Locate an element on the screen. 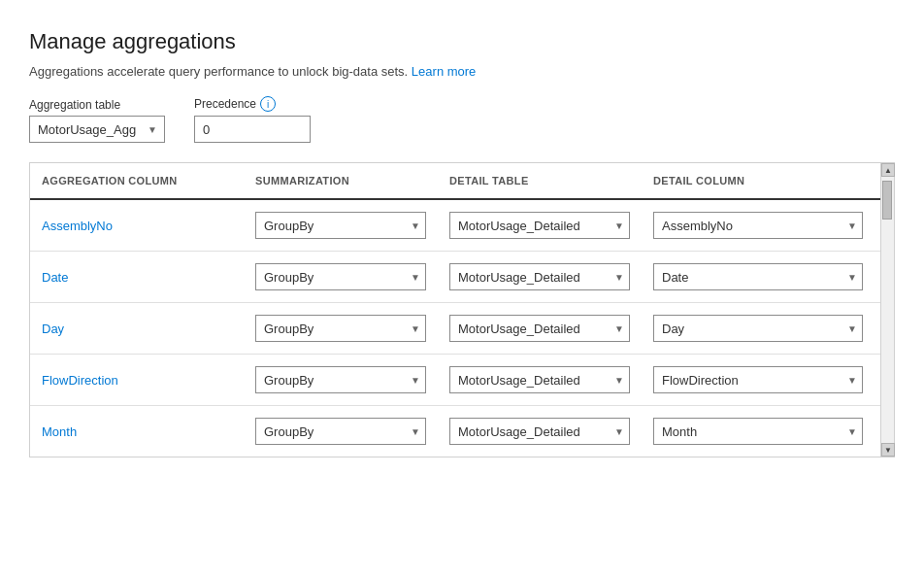 Image resolution: width=924 pixels, height=576 pixels. agg-col-link: Date is located at coordinates (54, 278).